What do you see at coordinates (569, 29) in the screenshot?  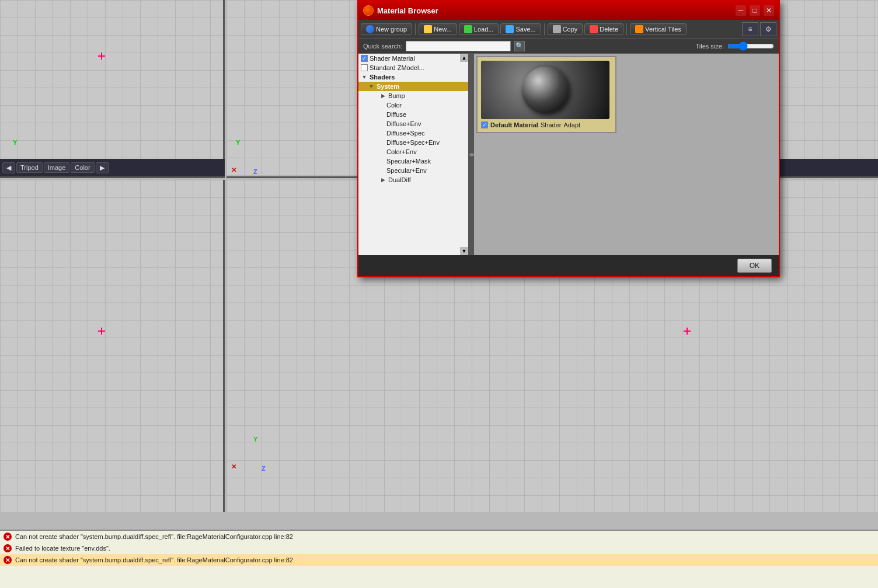 I see `dialog-toolbar: New group New... Load... Save... Copy De…` at bounding box center [569, 29].